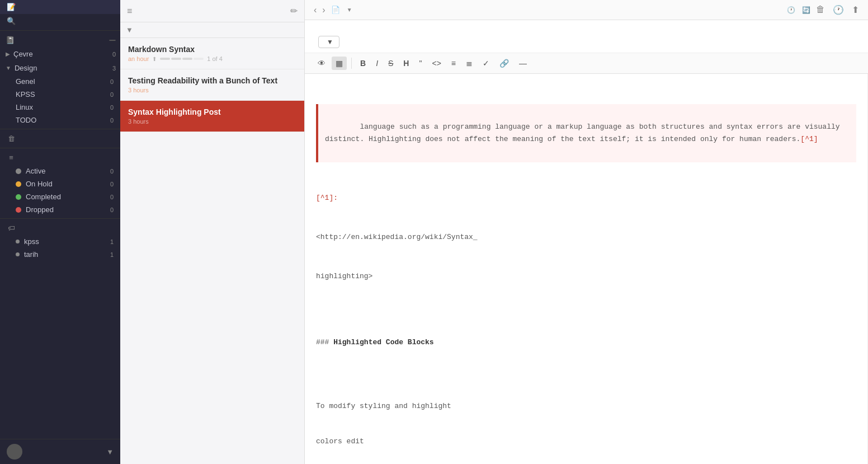  Describe the element at coordinates (60, 197) in the screenshot. I see `sidebar-item-completed: Completed 0` at that location.